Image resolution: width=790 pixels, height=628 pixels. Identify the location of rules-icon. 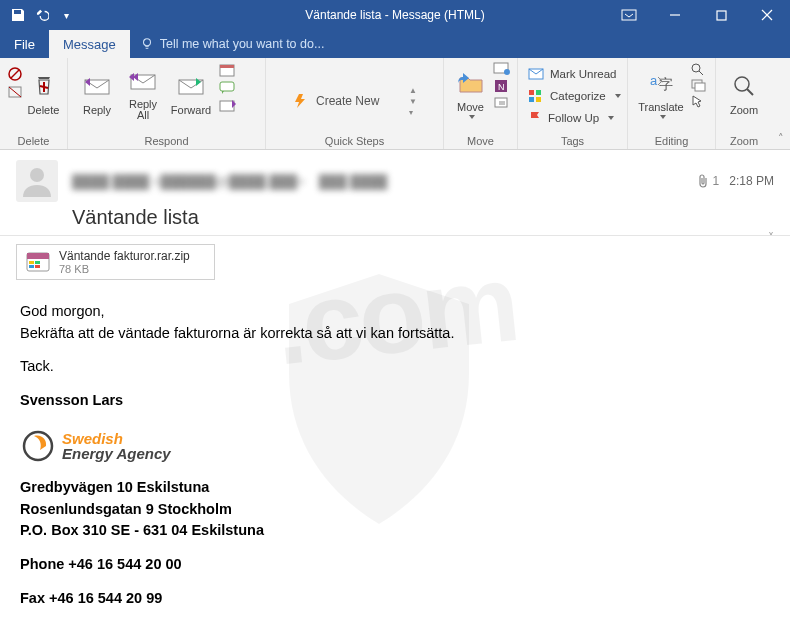
(502, 69).